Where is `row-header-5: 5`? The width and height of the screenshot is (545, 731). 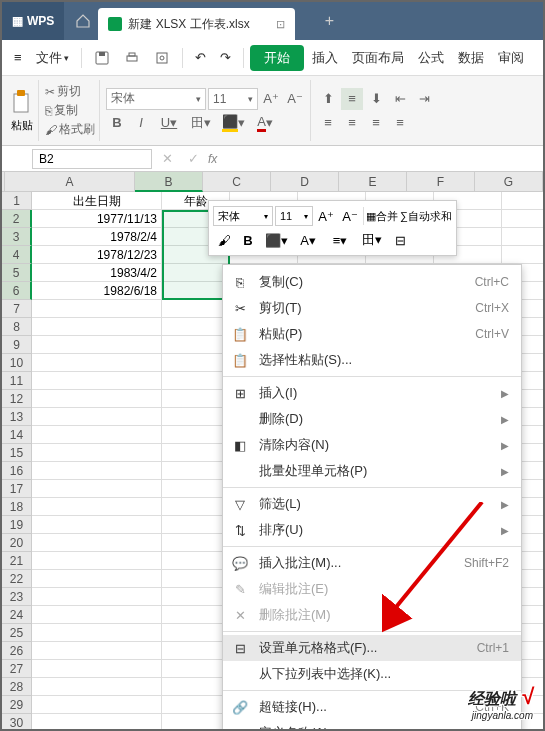 row-header-5: 5 is located at coordinates (17, 273).